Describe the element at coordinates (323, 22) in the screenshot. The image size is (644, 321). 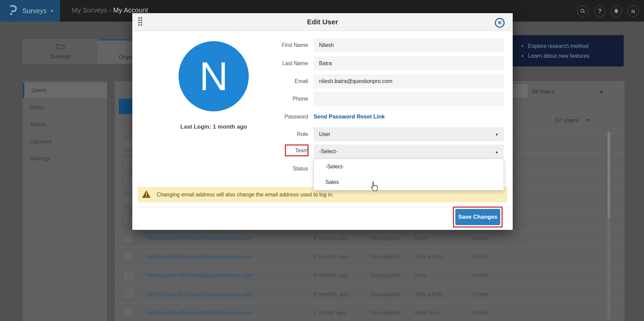
I see `modal-title: Edit User` at that location.